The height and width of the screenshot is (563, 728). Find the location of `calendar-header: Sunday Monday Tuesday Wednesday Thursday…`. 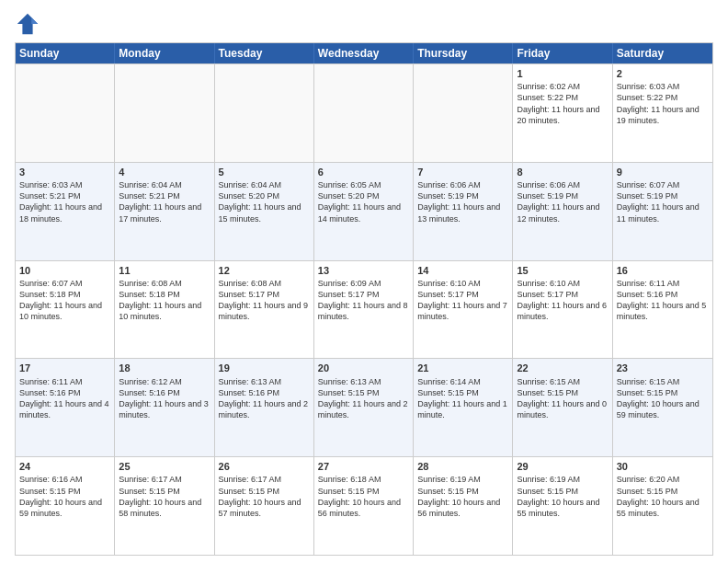

calendar-header: Sunday Monday Tuesday Wednesday Thursday… is located at coordinates (364, 53).